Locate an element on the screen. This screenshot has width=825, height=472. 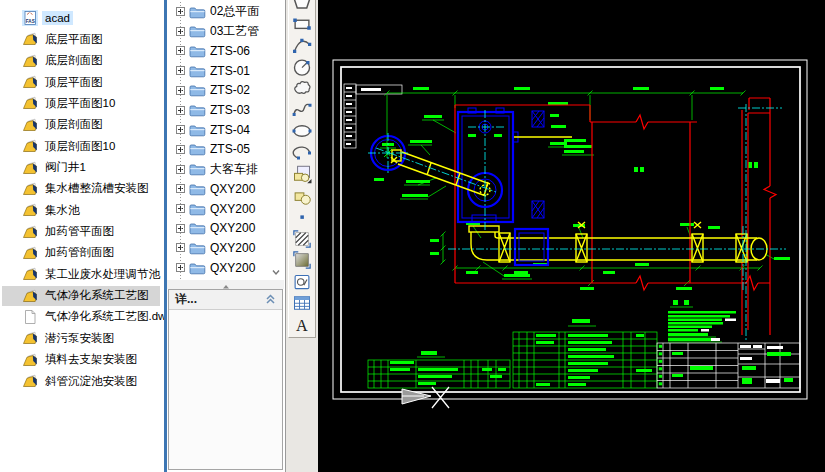
file-list-item: 顶层平面图 is located at coordinates (54, 82).